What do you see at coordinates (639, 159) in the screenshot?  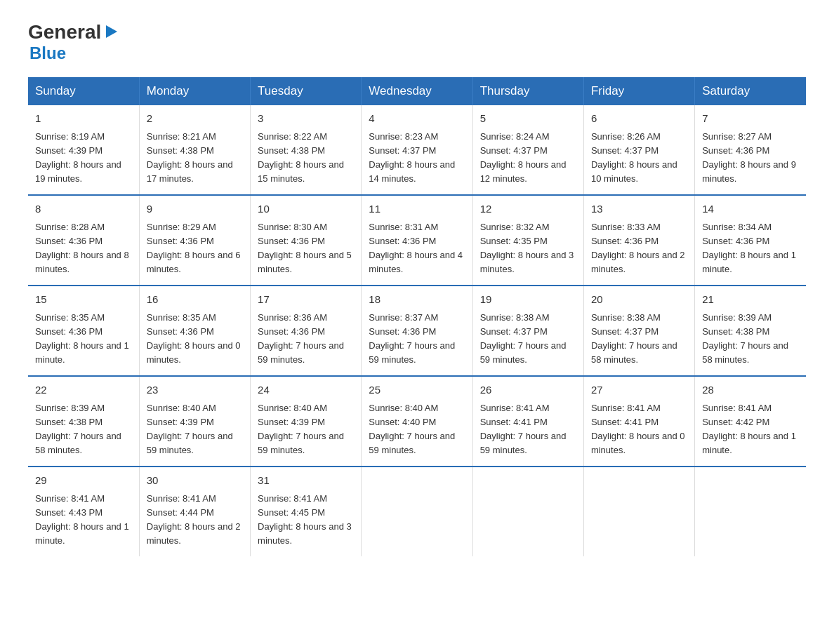 I see `day-info: Sunrise: 8:26 AMSunset: 4:37 PMDaylight:…` at bounding box center [639, 159].